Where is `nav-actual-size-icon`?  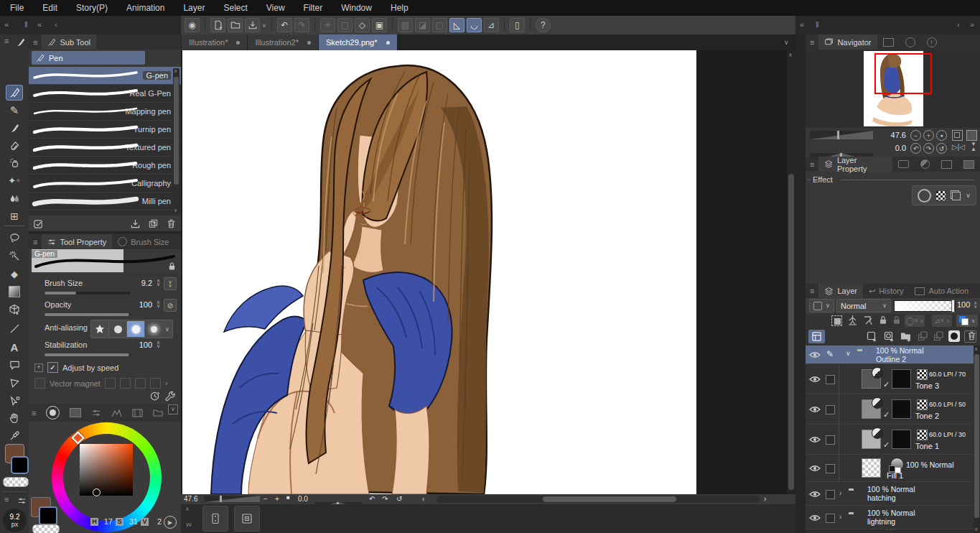 nav-actual-size-icon is located at coordinates (972, 135).